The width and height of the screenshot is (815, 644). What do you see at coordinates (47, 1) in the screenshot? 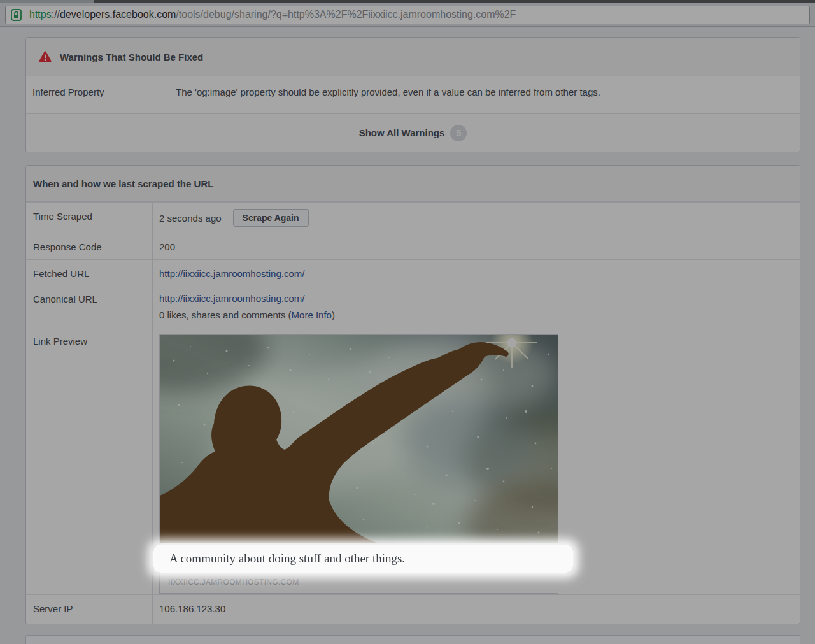
I see `browser-tab` at bounding box center [47, 1].